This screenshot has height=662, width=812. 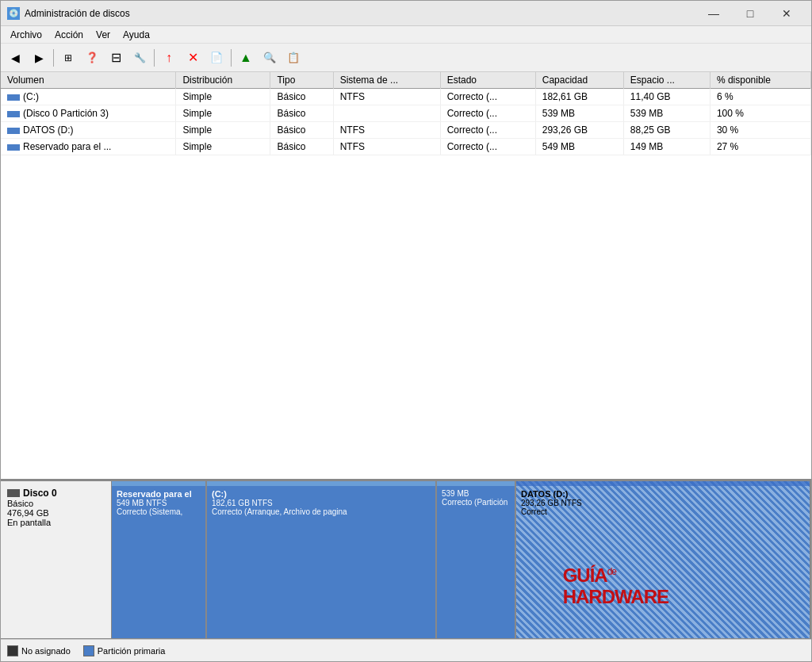 What do you see at coordinates (301, 130) in the screenshot?
I see `cell-type-2: Básico` at bounding box center [301, 130].